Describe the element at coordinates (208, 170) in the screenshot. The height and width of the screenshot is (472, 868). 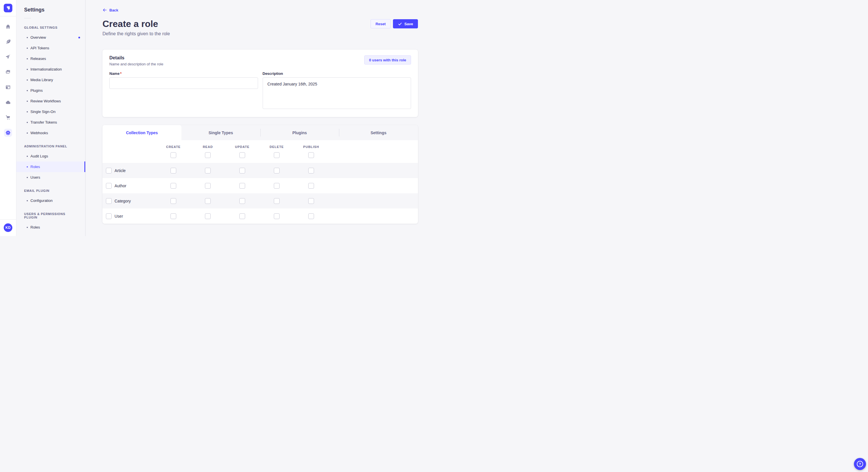
I see `article-read-checkbox` at that location.